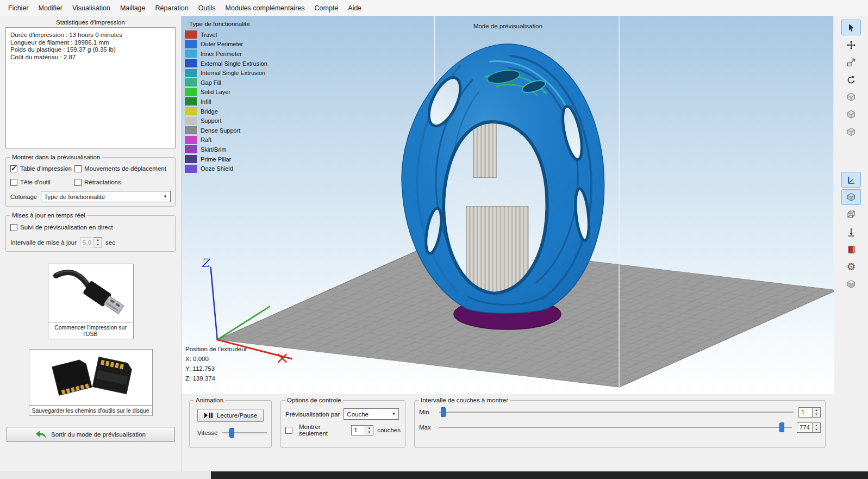 The width and height of the screenshot is (868, 479). Describe the element at coordinates (91, 377) in the screenshot. I see `sd-cards-image` at that location.